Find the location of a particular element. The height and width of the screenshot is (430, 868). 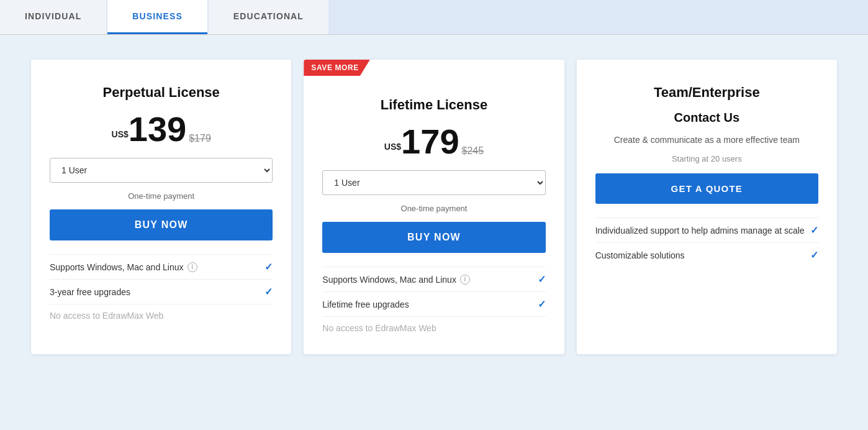

perpetual-price-main: 139 is located at coordinates (158, 129).